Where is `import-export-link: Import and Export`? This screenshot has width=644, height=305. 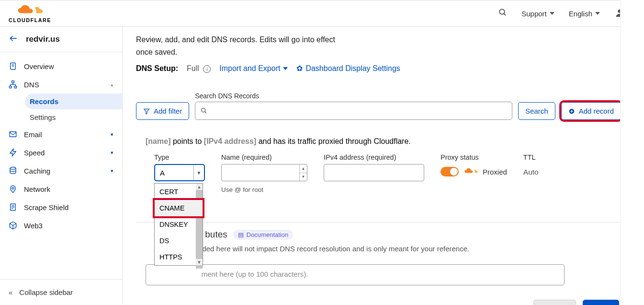
import-export-link: Import and Export is located at coordinates (254, 69).